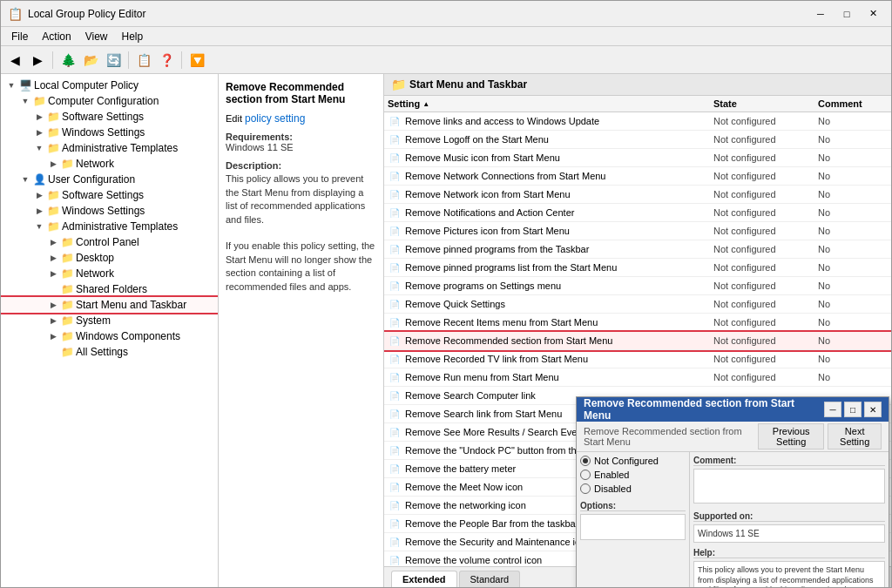  Describe the element at coordinates (833, 409) in the screenshot. I see `dialog-minimize-btn: ─` at that location.